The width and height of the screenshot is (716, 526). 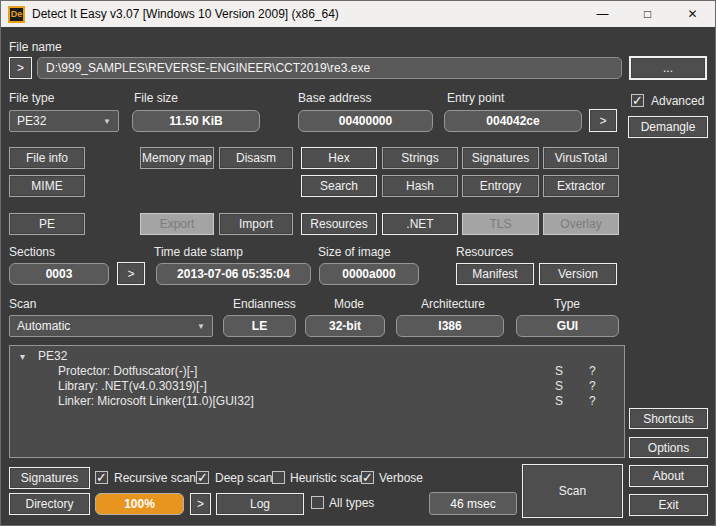 I want to click on pe-button: PE, so click(x=47, y=224).